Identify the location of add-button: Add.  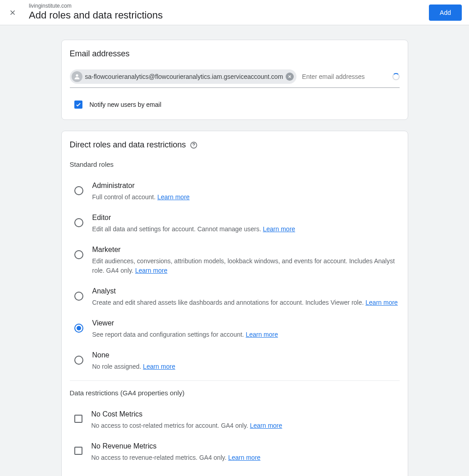
(445, 13).